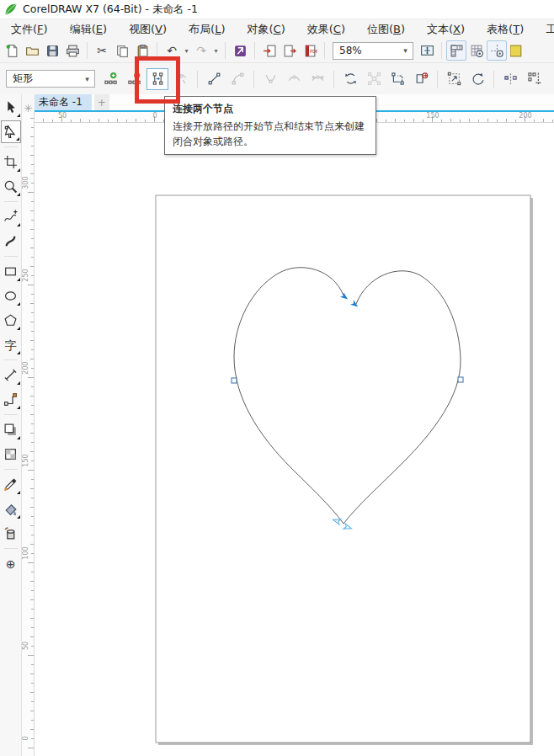 This screenshot has width=554, height=756. What do you see at coordinates (214, 79) in the screenshot?
I see `convert-to-line-button` at bounding box center [214, 79].